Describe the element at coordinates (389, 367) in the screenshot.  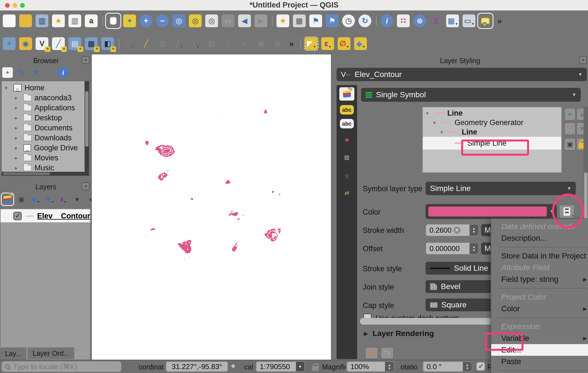
I see `stepper-icon: ▲▼` at that location.